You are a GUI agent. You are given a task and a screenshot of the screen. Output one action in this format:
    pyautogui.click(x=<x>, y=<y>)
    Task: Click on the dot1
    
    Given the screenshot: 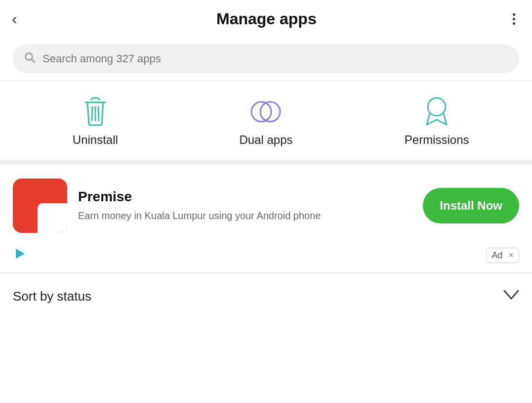 What is the action you would take?
    pyautogui.click(x=514, y=15)
    